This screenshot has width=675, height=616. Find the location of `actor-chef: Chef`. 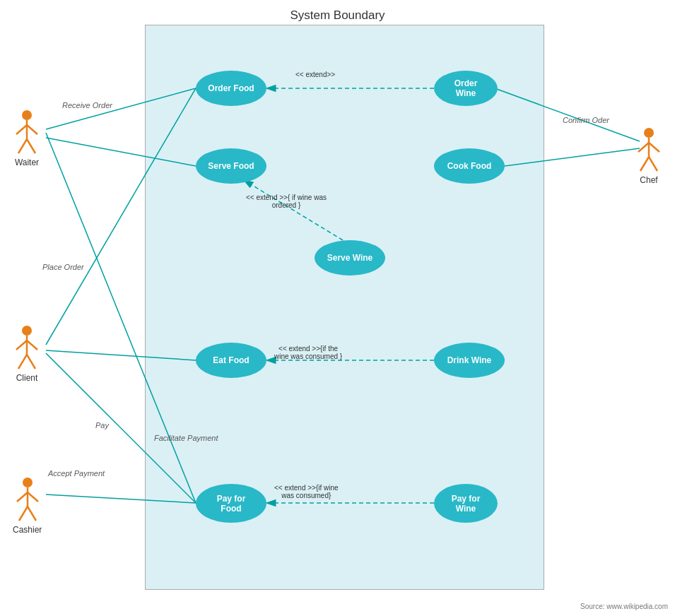

actor-chef: Chef is located at coordinates (649, 156).